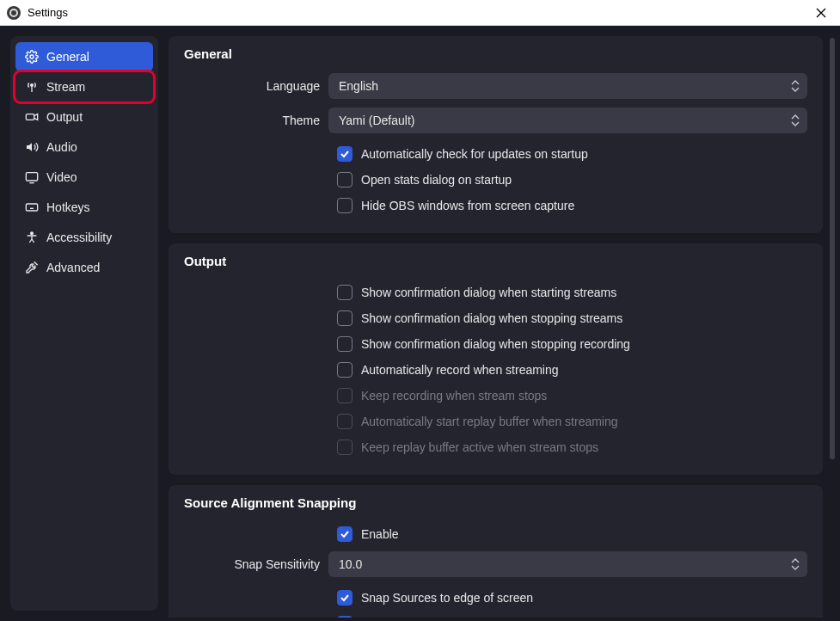  Describe the element at coordinates (437, 180) in the screenshot. I see `check-label: Open stats dialog on startup` at that location.